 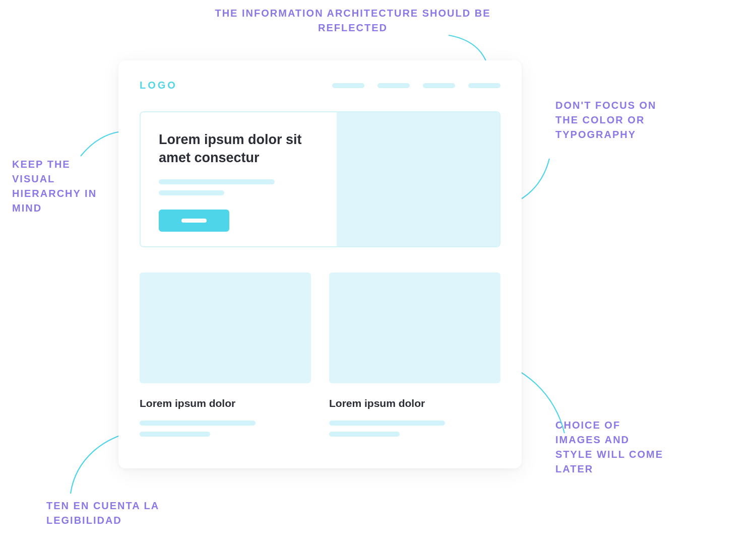 I want to click on annotation-legibility: TEN EN CUENTA LA LEGIBILIDAD, so click(x=104, y=513).